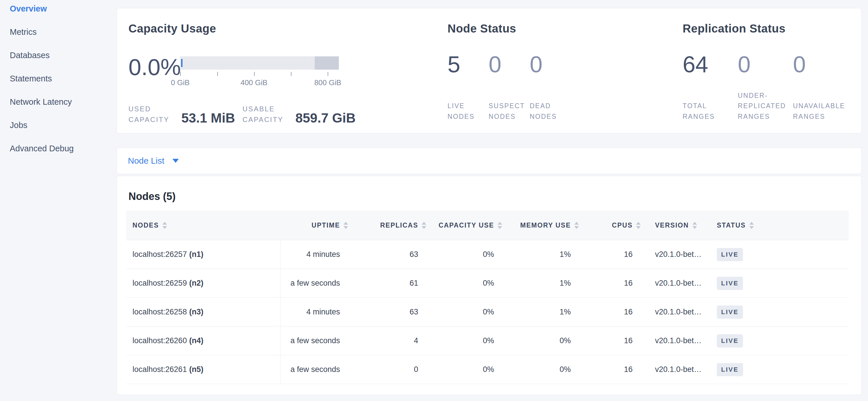 Image resolution: width=868 pixels, height=401 pixels. I want to click on node-address: localhost:26259, so click(160, 283).